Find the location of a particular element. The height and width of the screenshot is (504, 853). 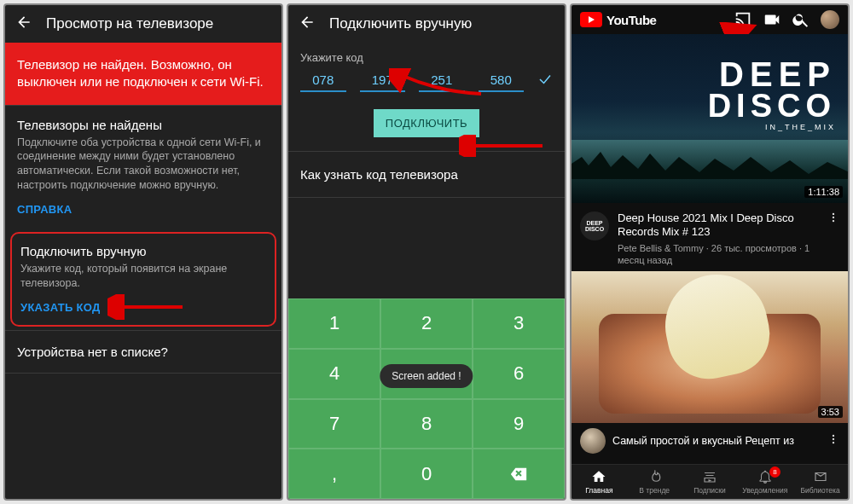

video-subtitle: Pete Bellis & Tommy · 26 тыс. просмотров… is located at coordinates (718, 254).